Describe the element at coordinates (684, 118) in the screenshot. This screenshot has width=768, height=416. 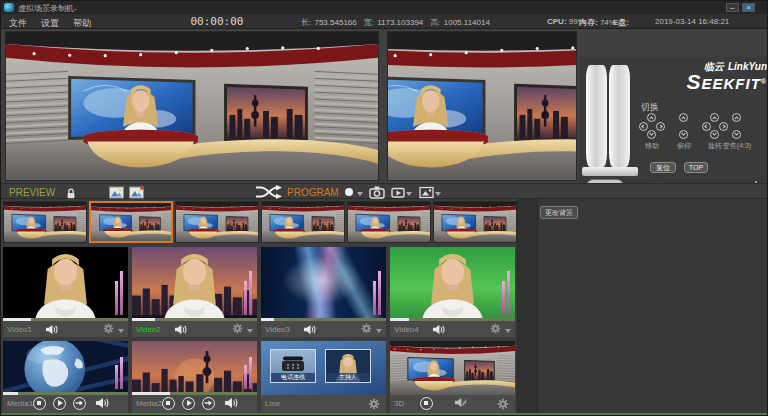
I see `dpad-1-up-button` at that location.